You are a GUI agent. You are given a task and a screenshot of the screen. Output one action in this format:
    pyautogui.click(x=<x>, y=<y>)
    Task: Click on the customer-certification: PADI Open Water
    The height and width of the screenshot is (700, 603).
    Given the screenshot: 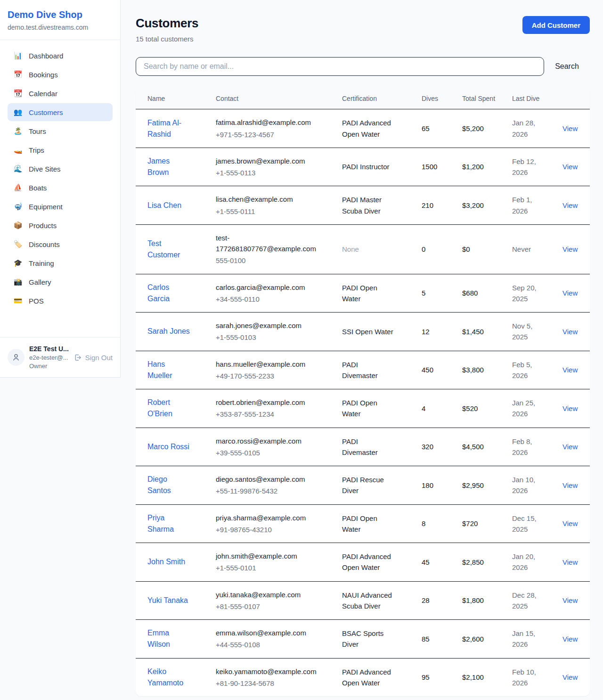 What is the action you would take?
    pyautogui.click(x=374, y=293)
    